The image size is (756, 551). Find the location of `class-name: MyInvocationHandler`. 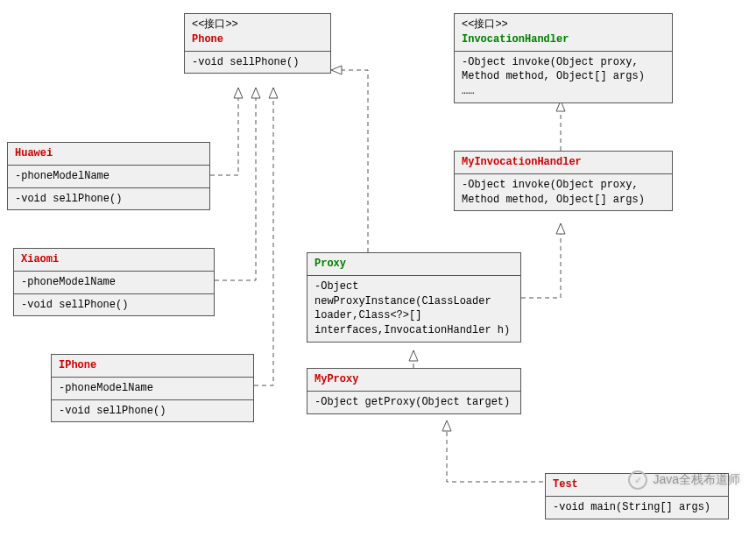

class-name: MyInvocationHandler is located at coordinates (522, 162).